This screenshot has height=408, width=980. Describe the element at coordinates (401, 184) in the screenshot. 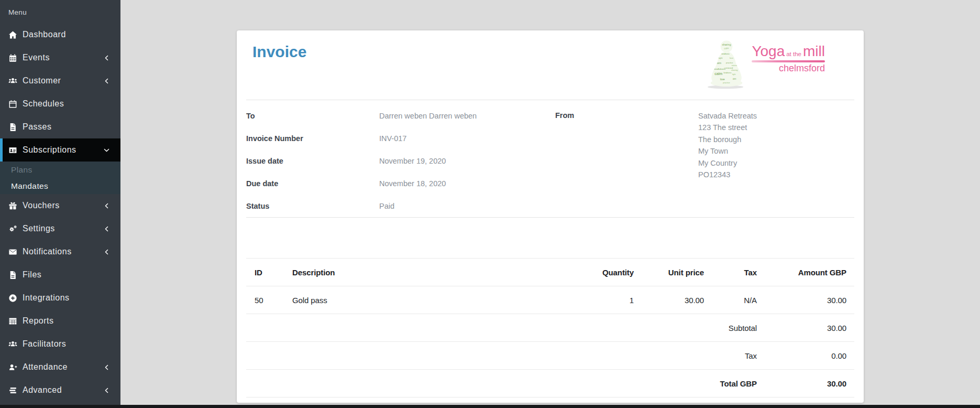

I see `detail-row: Due dateNovember 18, 2020` at that location.